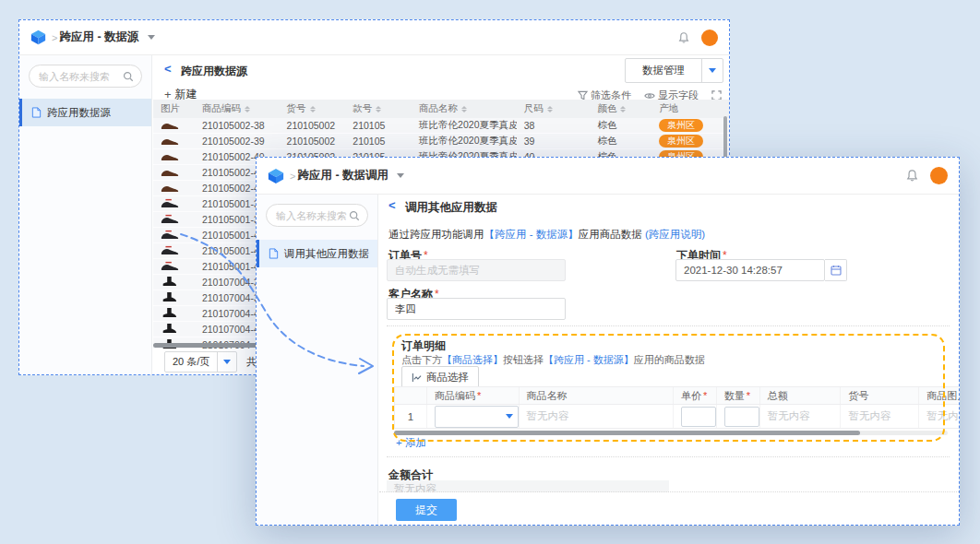  I want to click on quantity-cell, so click(738, 417).